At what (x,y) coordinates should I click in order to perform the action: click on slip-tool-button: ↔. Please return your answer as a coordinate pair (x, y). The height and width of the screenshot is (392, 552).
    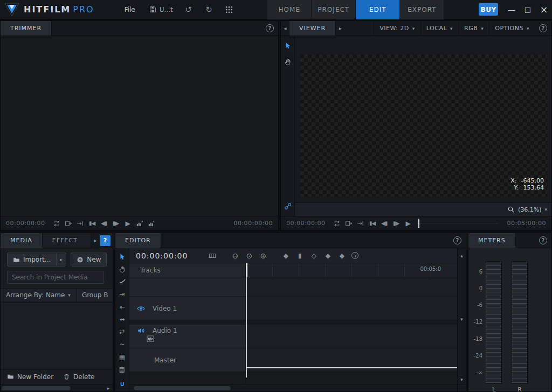
    Looking at the image, I should click on (122, 319).